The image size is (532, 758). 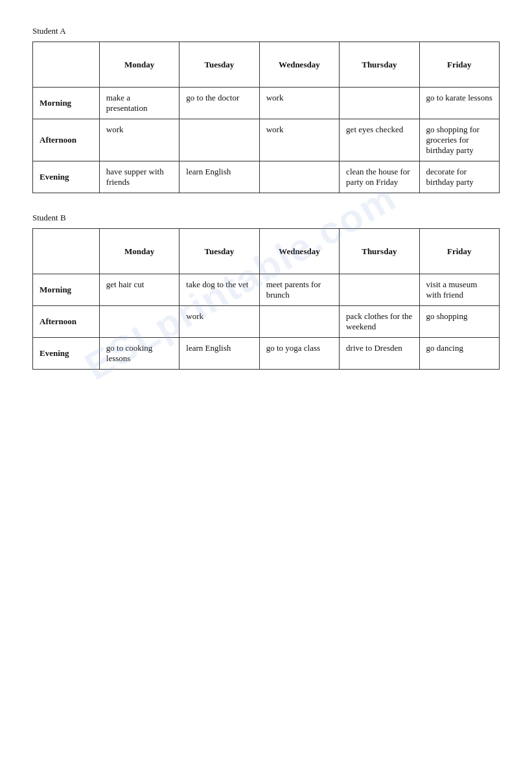 What do you see at coordinates (66, 104) in the screenshot?
I see `student-a-morning-label: Morning` at bounding box center [66, 104].